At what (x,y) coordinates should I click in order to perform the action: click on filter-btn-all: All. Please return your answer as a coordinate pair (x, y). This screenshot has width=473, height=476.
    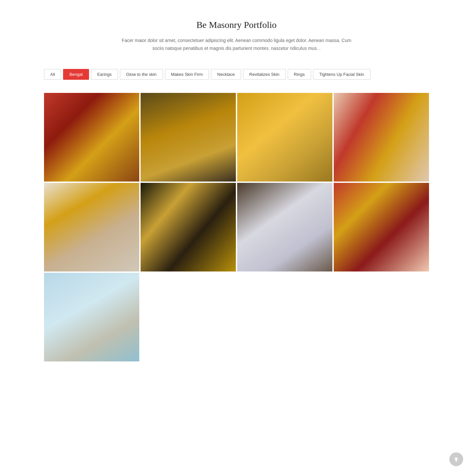
    Looking at the image, I should click on (53, 74).